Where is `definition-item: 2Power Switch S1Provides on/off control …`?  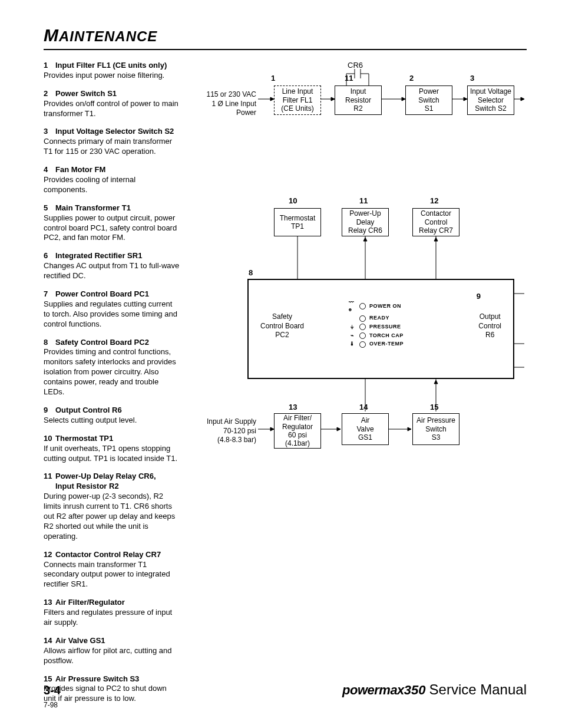
definition-item: 2Power Switch S1Provides on/off control … is located at coordinates (112, 104).